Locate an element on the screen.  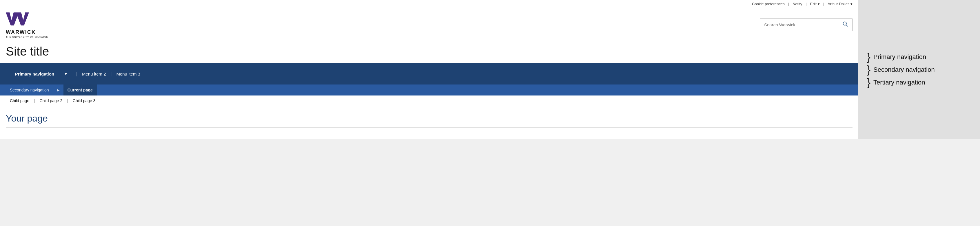
annotation-secondary-label: Secondary navigation is located at coordinates (904, 70).